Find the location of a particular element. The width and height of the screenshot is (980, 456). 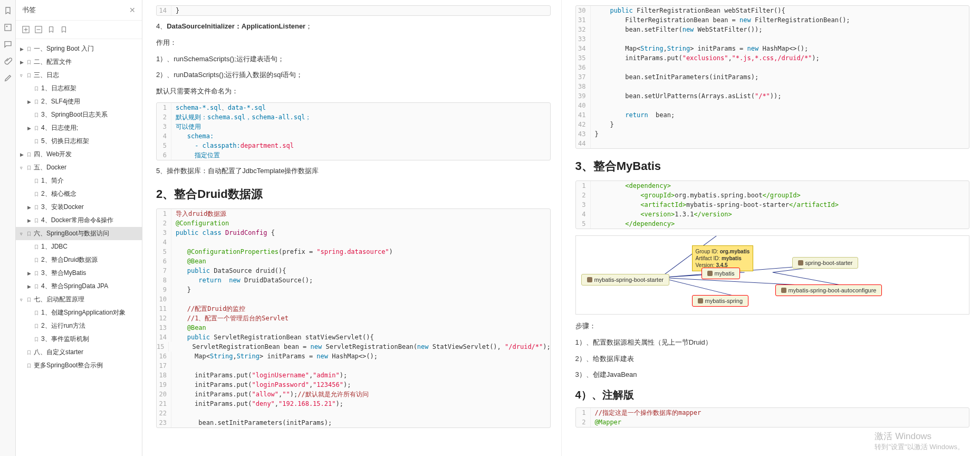

code-block: 1schema-*.sql、data-*.sql2默认规则：schema.sql… is located at coordinates (353, 131).